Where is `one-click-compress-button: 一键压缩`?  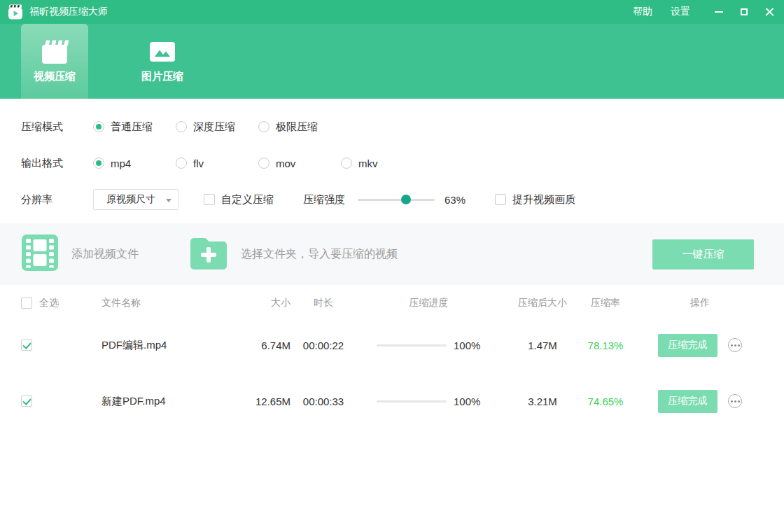
one-click-compress-button: 一键压缩 is located at coordinates (703, 255).